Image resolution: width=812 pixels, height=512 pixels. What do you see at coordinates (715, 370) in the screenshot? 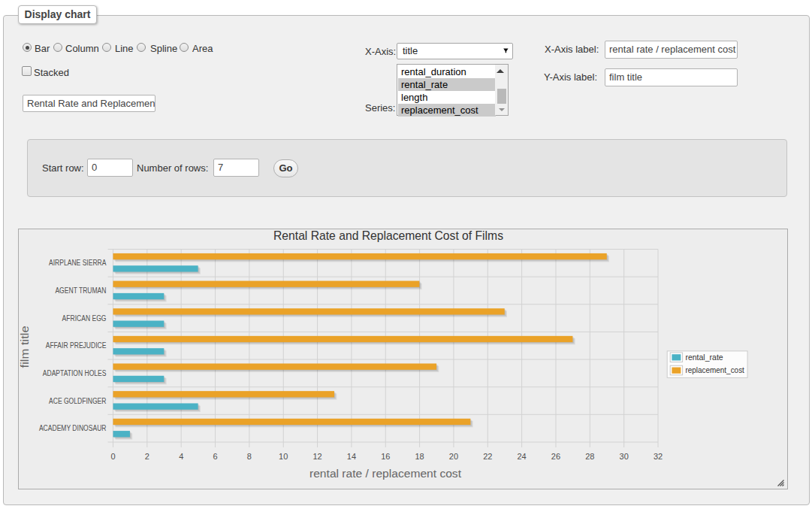
I see `svg-text: replacement_cost` at bounding box center [715, 370].